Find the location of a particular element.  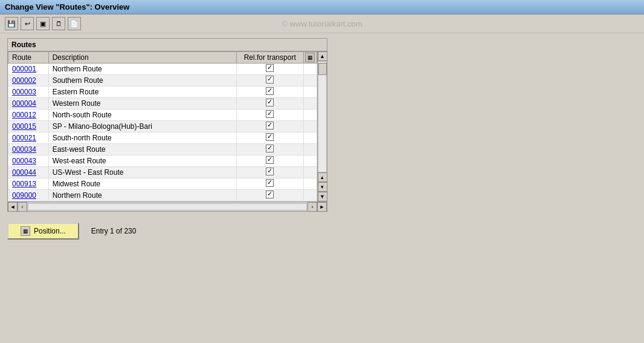

route-cell: 000034 is located at coordinates (29, 150).